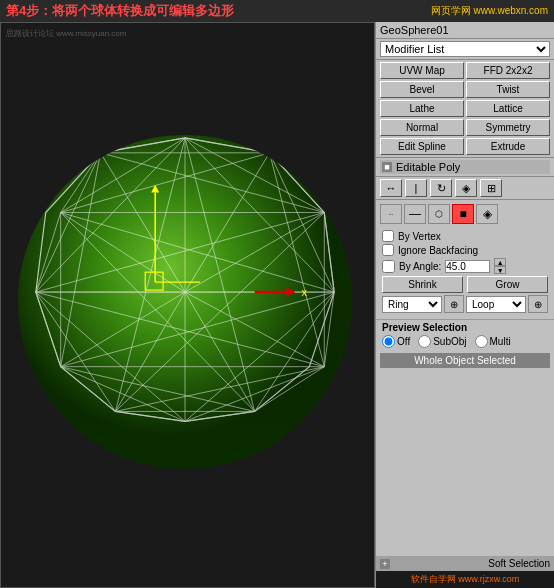  What do you see at coordinates (422, 128) in the screenshot?
I see `normal-button: Normal` at bounding box center [422, 128].